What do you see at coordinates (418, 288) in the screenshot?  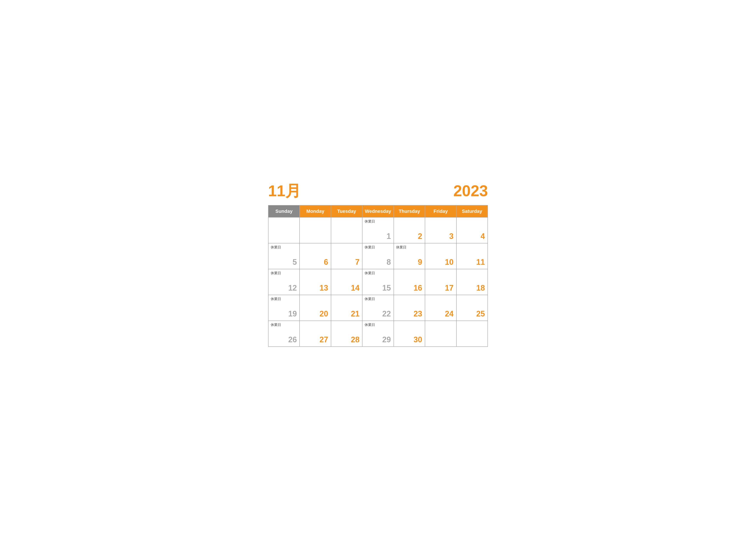 I see `date-number-16: 16` at bounding box center [418, 288].